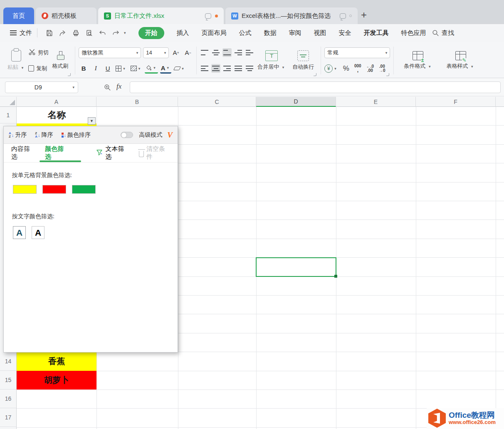 The image size is (504, 429). I want to click on green-swatch, so click(84, 190).